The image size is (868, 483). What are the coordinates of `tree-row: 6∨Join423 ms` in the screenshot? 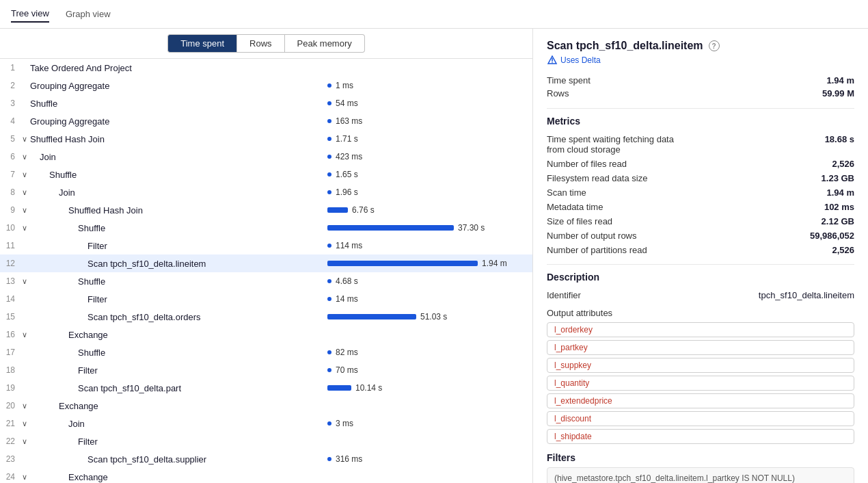 It's located at (267, 157).